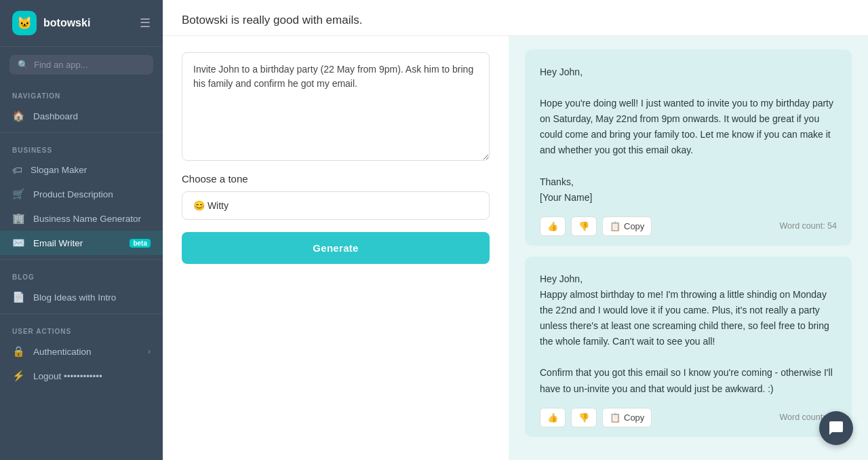 The height and width of the screenshot is (460, 868). What do you see at coordinates (81, 170) in the screenshot?
I see `sidebar-item-slogan-maker: 🏷 Slogan Maker` at bounding box center [81, 170].